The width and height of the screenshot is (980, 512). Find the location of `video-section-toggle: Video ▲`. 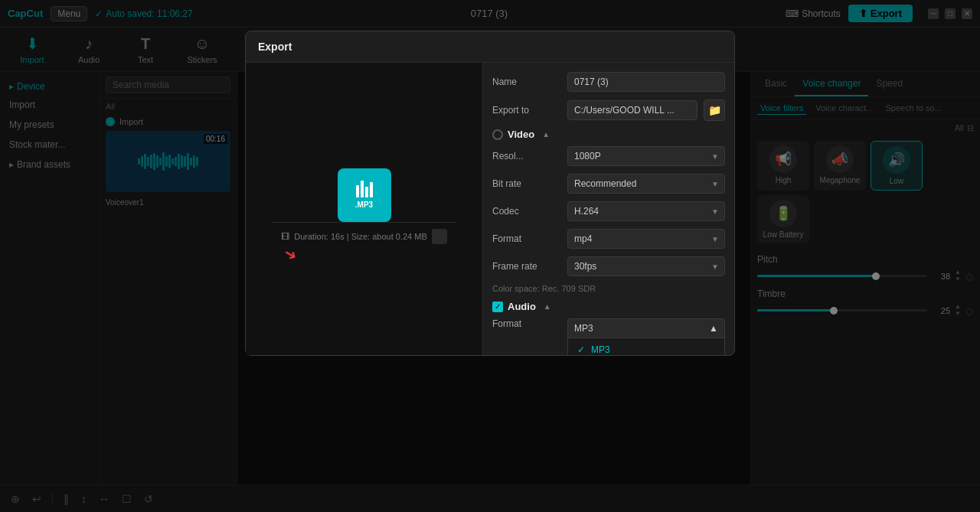

video-section-toggle: Video ▲ is located at coordinates (609, 135).